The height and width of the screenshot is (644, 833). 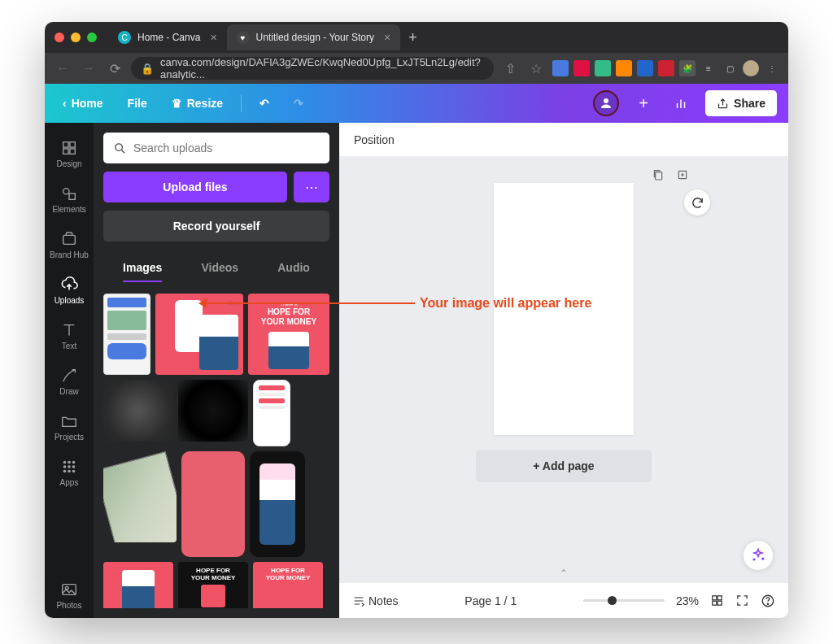 I want to click on notes-button: Notes, so click(x=376, y=601).